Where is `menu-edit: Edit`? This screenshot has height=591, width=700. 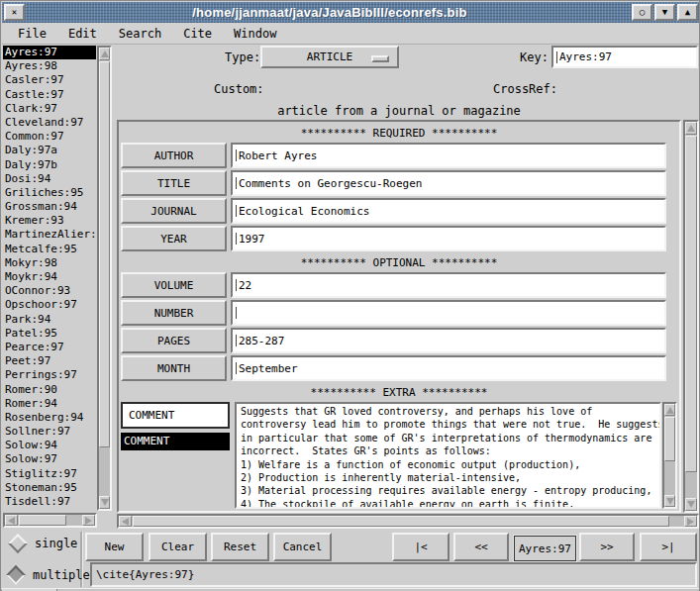 menu-edit: Edit is located at coordinates (83, 34).